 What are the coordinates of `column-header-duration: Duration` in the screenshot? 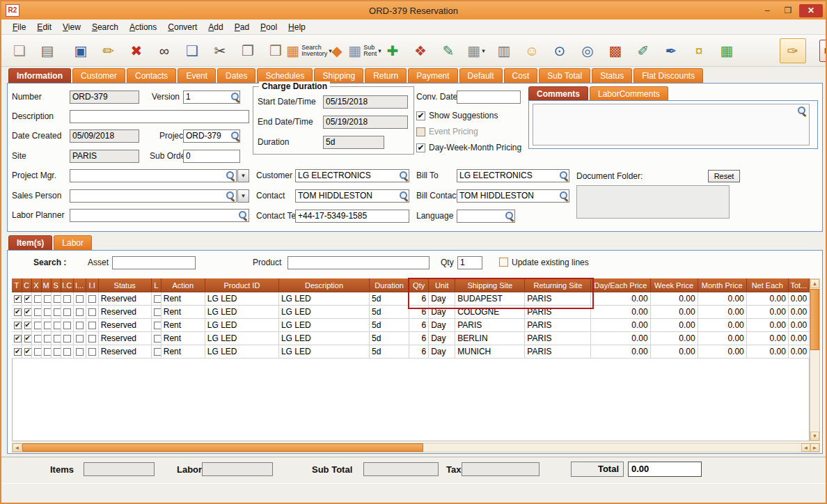 It's located at (390, 285).